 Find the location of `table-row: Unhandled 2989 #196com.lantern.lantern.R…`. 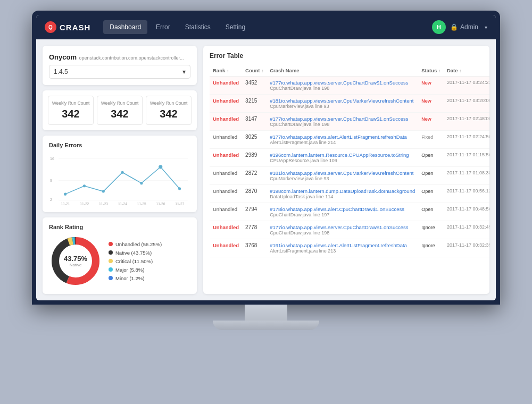

table-row: Unhandled 2989 #196com.lantern.lantern.R… is located at coordinates (350, 158).